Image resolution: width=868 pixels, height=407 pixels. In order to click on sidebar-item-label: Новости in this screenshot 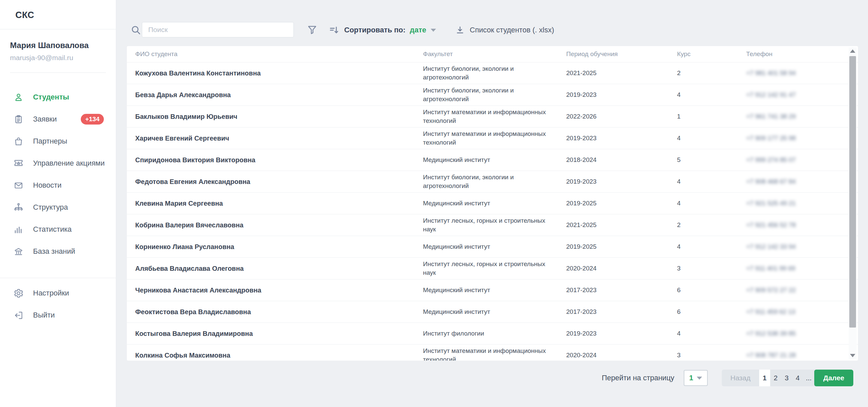, I will do `click(47, 185)`.